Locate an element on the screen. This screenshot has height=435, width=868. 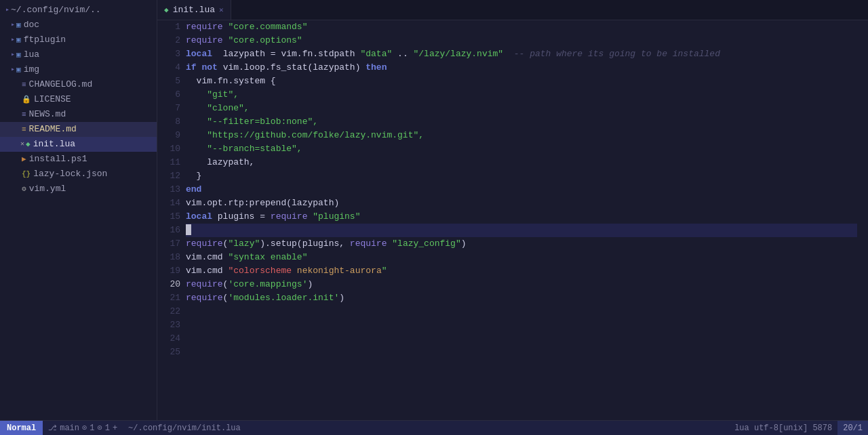
status-right: lua utf-8[unix] 5878 20/1 is located at coordinates (799, 428).